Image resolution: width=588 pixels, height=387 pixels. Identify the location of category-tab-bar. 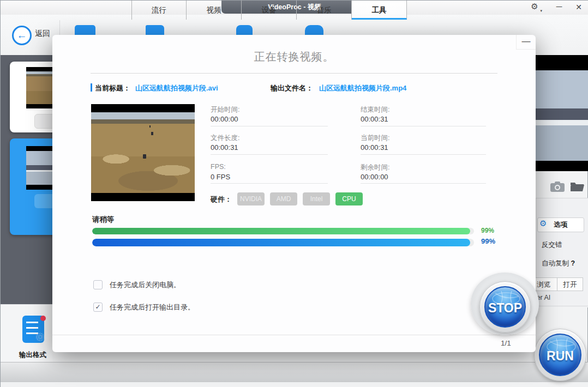
(295, 372).